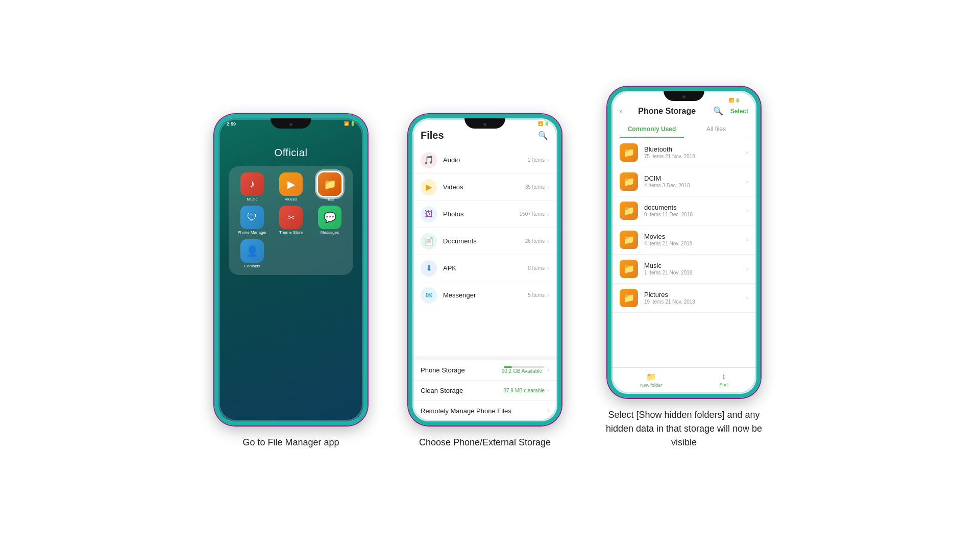 Image resolution: width=980 pixels, height=551 pixels. What do you see at coordinates (629, 240) in the screenshot?
I see `movies-folder-icon: 📁` at bounding box center [629, 240].